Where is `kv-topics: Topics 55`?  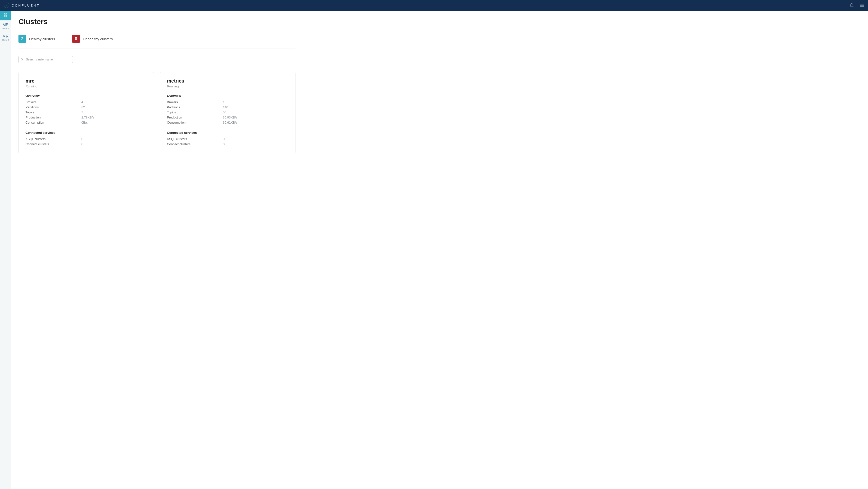
kv-topics: Topics 55 is located at coordinates (228, 112).